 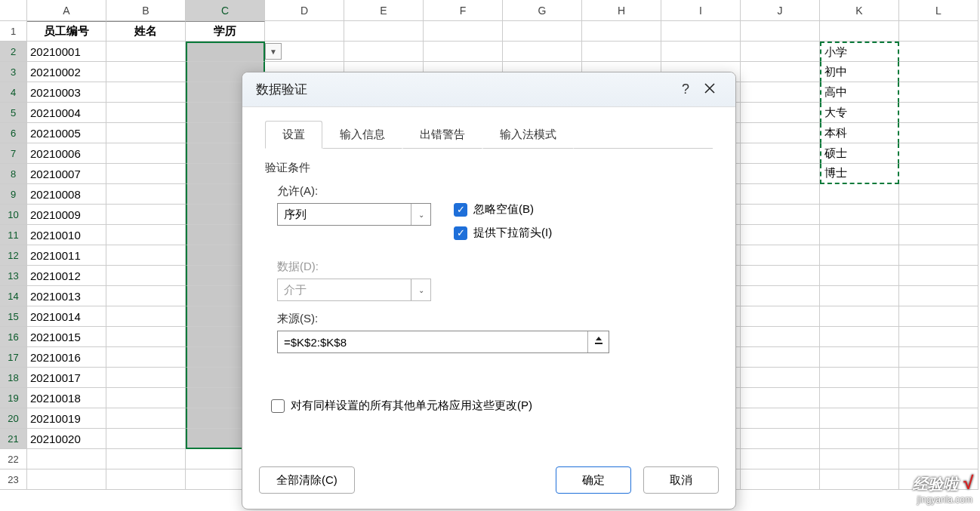 What do you see at coordinates (14, 480) in the screenshot?
I see `row-header-23: 23` at bounding box center [14, 480].